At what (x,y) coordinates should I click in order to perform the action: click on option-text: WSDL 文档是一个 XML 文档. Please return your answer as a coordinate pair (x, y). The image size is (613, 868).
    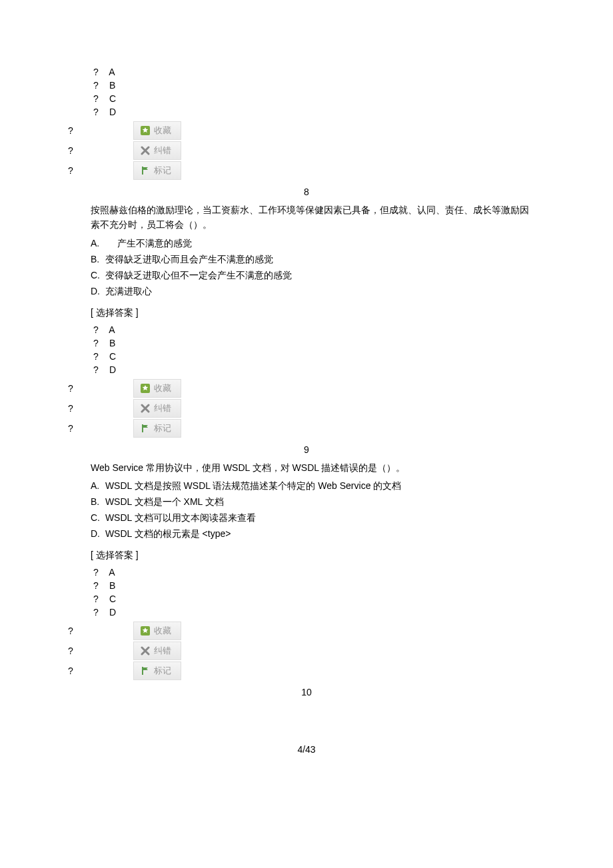
    Looking at the image, I should click on (165, 502).